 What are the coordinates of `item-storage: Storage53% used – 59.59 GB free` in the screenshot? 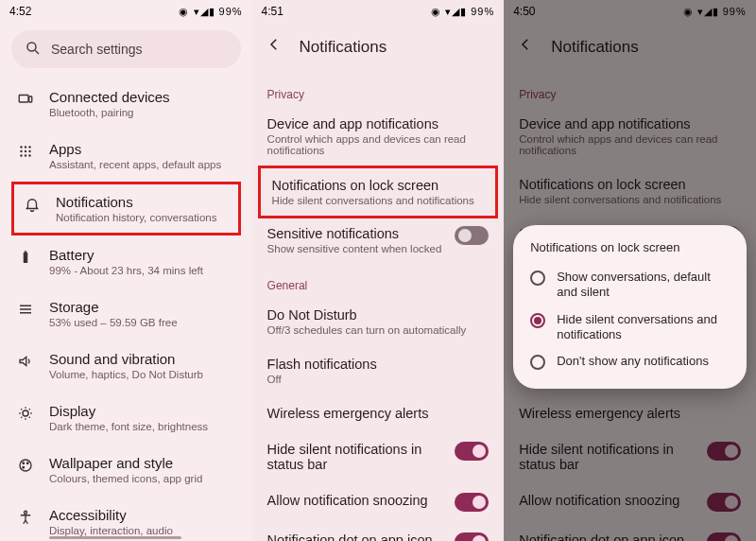 It's located at (127, 314).